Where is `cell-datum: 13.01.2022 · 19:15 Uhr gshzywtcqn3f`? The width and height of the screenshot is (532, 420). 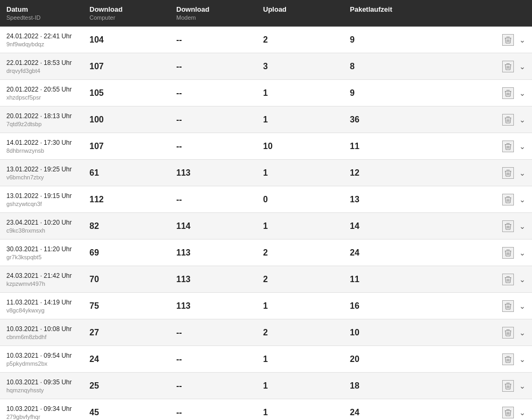 cell-datum: 13.01.2022 · 19:15 Uhr gshzywtcqn3f is located at coordinates (43, 200).